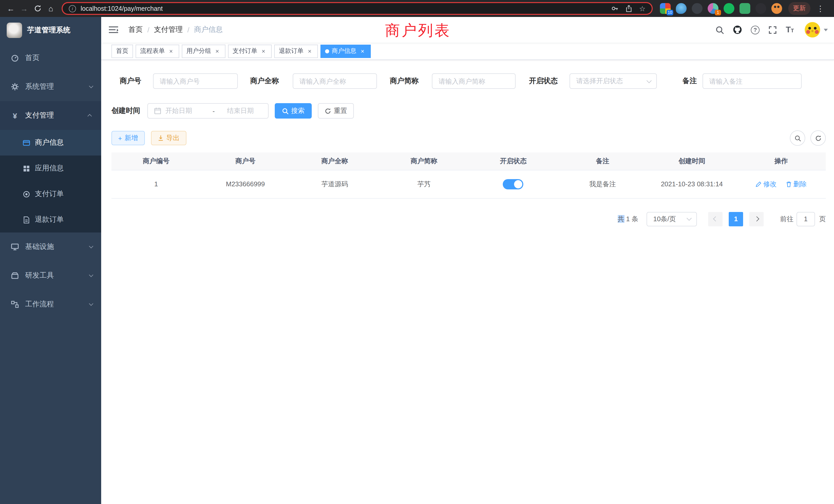 The image size is (834, 504). What do you see at coordinates (26, 194) in the screenshot?
I see `target-icon` at bounding box center [26, 194].